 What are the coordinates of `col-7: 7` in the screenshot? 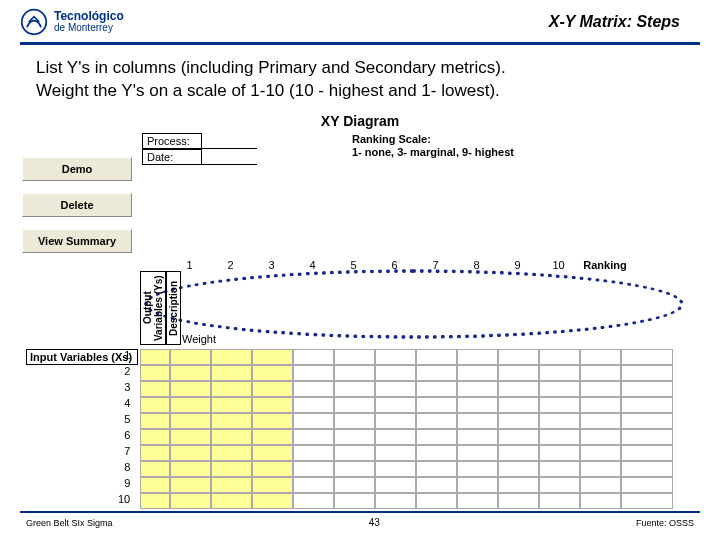 It's located at (436, 265).